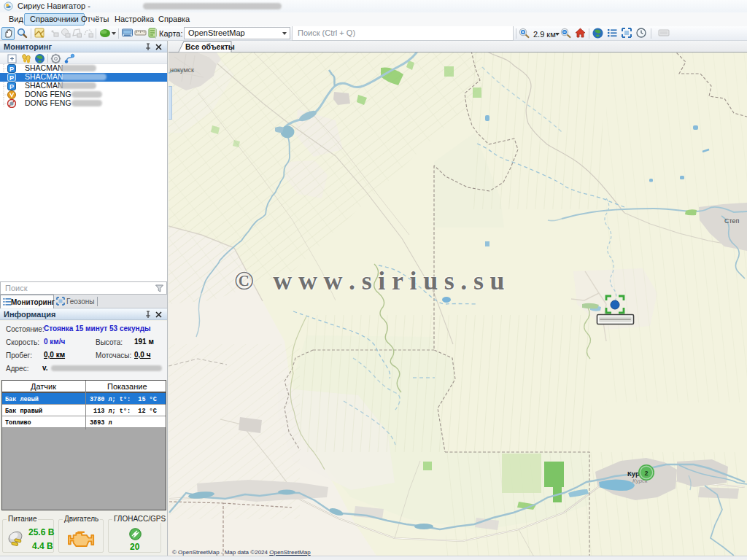 The height and width of the screenshot is (560, 747). What do you see at coordinates (633, 474) in the screenshot?
I see `svg-text: Кур` at bounding box center [633, 474].